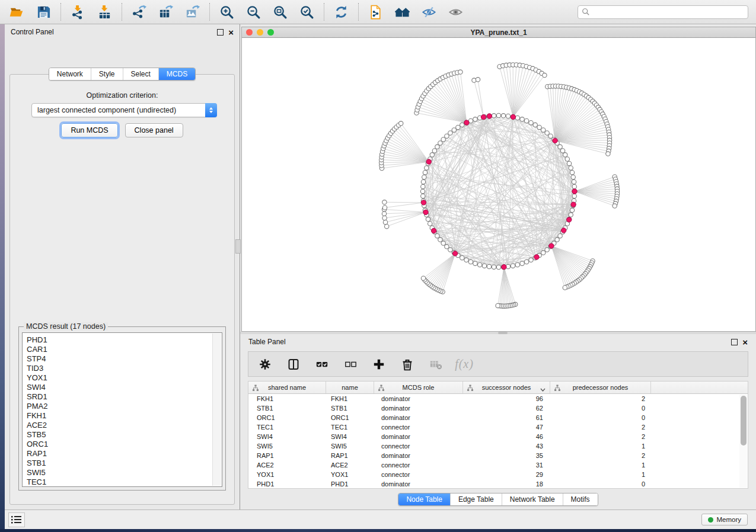 The height and width of the screenshot is (532, 756). What do you see at coordinates (419, 387) in the screenshot?
I see `column-header-MCDS-role: MCDS role` at bounding box center [419, 387].